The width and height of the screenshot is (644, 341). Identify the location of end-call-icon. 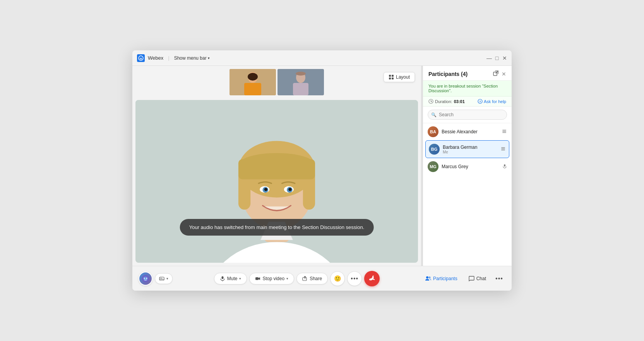
(372, 279).